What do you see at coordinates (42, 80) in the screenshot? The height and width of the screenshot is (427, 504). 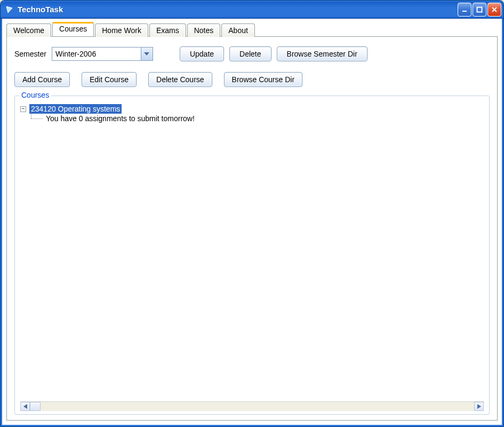 I see `add-course-button: Add Course` at bounding box center [42, 80].